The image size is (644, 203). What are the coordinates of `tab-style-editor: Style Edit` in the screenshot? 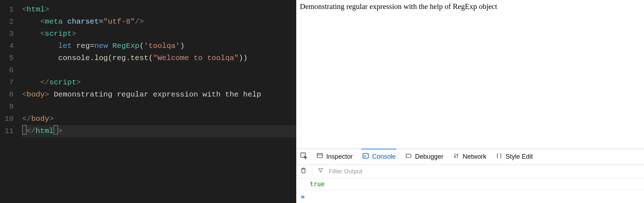 It's located at (514, 157).